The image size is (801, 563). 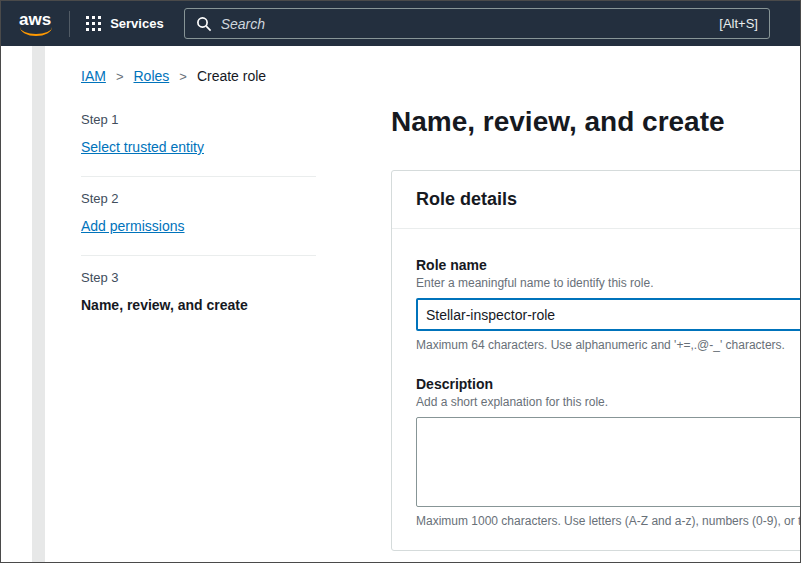 I want to click on nav-divider, so click(x=70, y=24).